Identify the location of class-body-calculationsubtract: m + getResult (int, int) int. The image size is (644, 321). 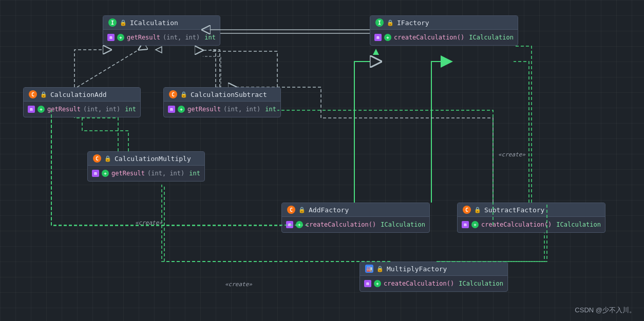
(222, 109).